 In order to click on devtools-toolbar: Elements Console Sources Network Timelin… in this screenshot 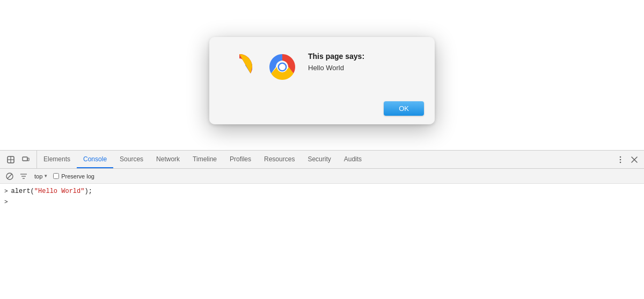, I will do `click(322, 160)`.